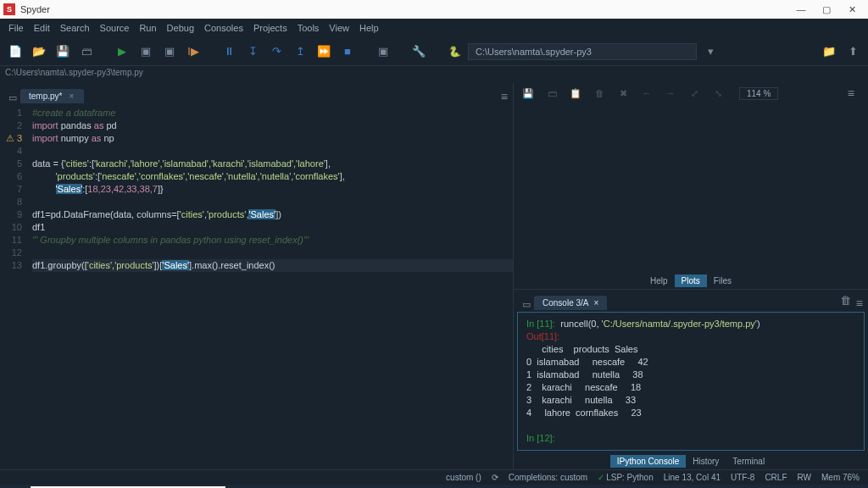  I want to click on plot-zoom-value: 114 %, so click(759, 93).